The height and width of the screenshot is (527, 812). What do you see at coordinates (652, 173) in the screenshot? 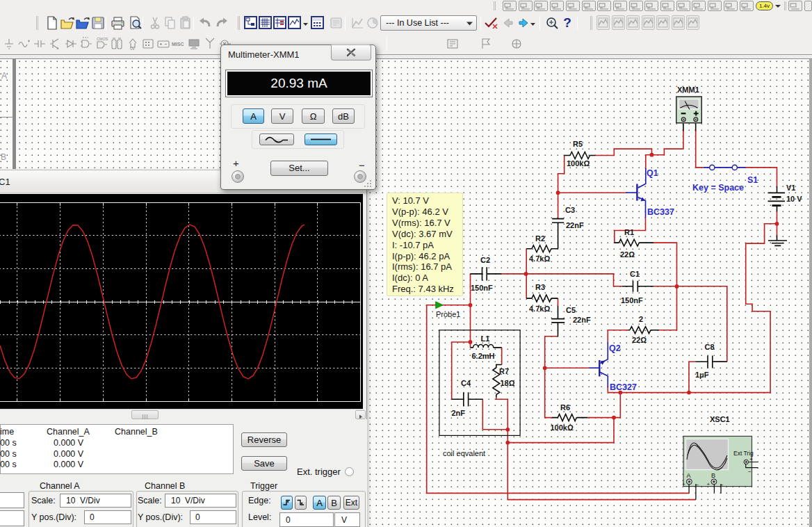
I see `svg-text: Q1` at bounding box center [652, 173].